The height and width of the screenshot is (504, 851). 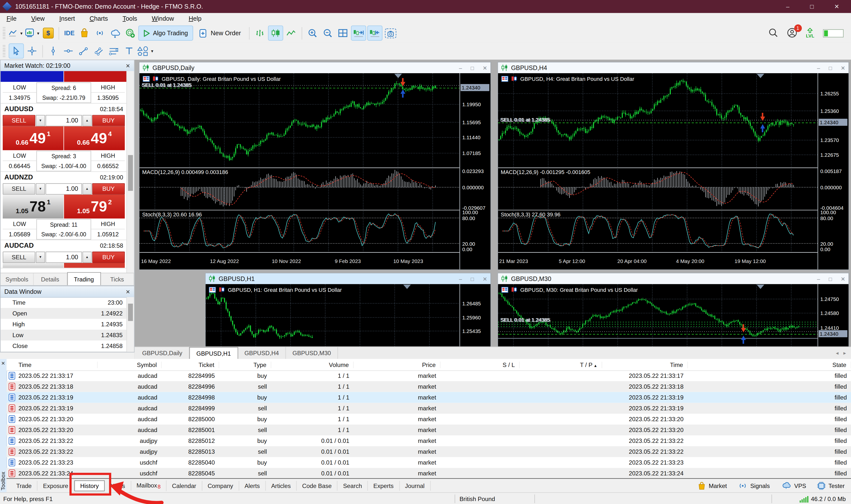 What do you see at coordinates (52, 365) in the screenshot?
I see `history-column-time: Time` at bounding box center [52, 365].